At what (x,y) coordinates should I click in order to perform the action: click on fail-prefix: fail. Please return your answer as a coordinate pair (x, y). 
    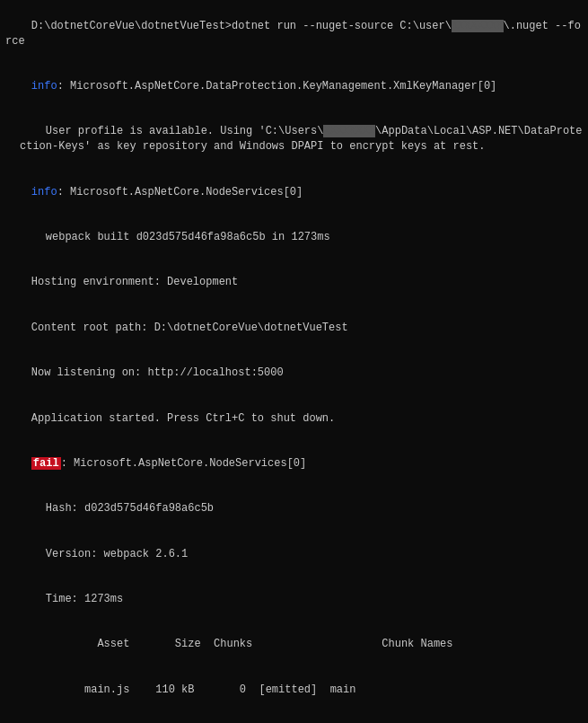
    Looking at the image, I should click on (47, 463).